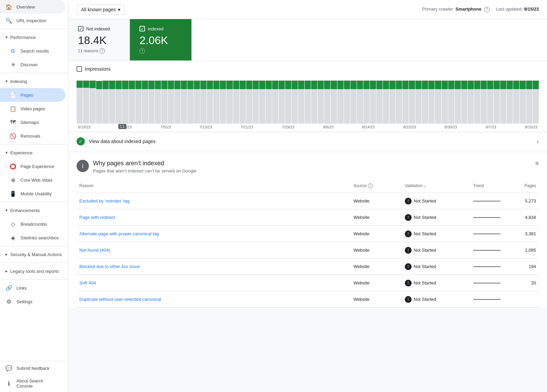 The height and width of the screenshot is (392, 547). I want to click on table-cell-reason: Alternate page with proper canonical tag, so click(214, 234).